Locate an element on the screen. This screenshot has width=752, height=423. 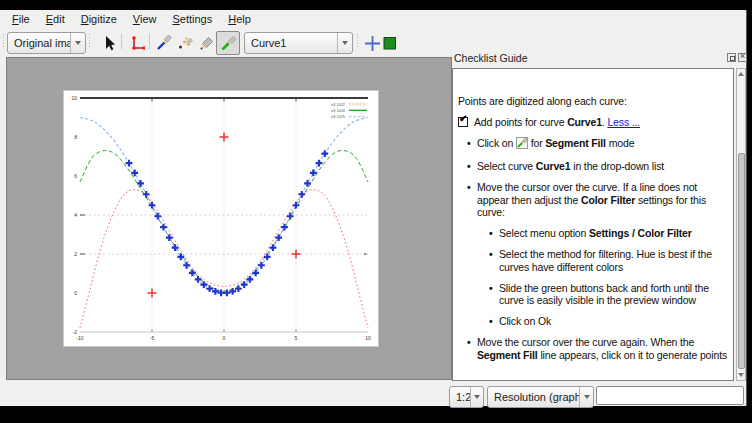
y-tick-label: 2 is located at coordinates (76, 254).